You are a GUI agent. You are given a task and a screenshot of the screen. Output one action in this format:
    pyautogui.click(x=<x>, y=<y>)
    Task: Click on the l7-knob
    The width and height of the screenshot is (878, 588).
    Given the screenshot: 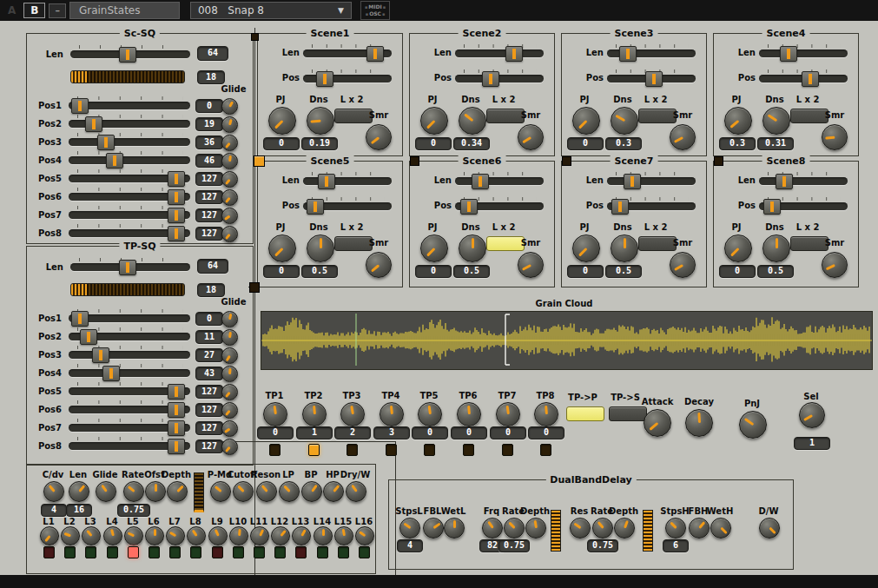 What is the action you would take?
    pyautogui.click(x=175, y=536)
    